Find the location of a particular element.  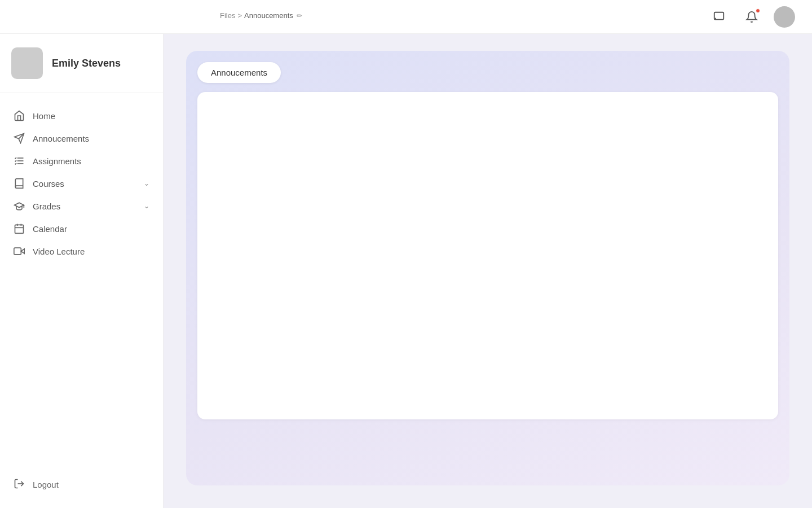

sidebar-item-grades: Grades ⌄ is located at coordinates (81, 206).